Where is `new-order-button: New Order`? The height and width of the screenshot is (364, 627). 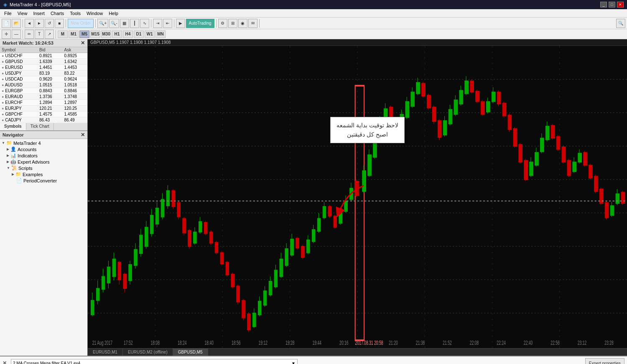
new-order-button: New Order is located at coordinates (81, 23).